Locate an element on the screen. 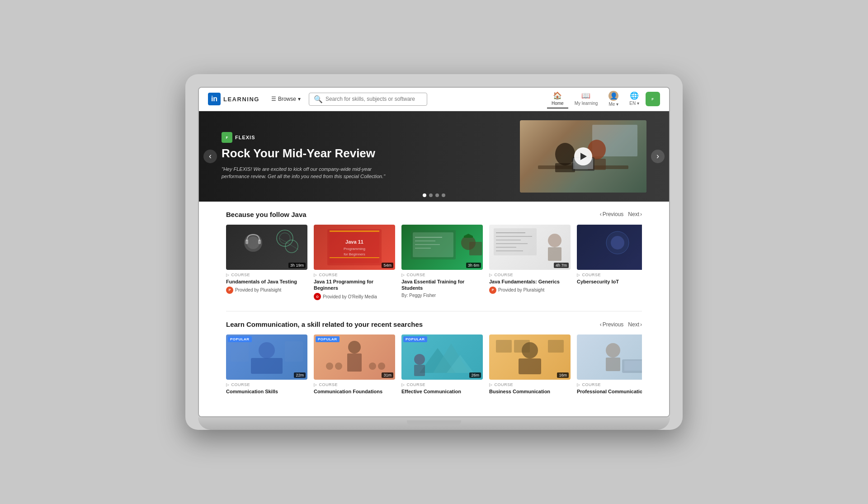  course-card-java-2: Java 11 Programming for Beginners 54m ▷ … is located at coordinates (354, 263).